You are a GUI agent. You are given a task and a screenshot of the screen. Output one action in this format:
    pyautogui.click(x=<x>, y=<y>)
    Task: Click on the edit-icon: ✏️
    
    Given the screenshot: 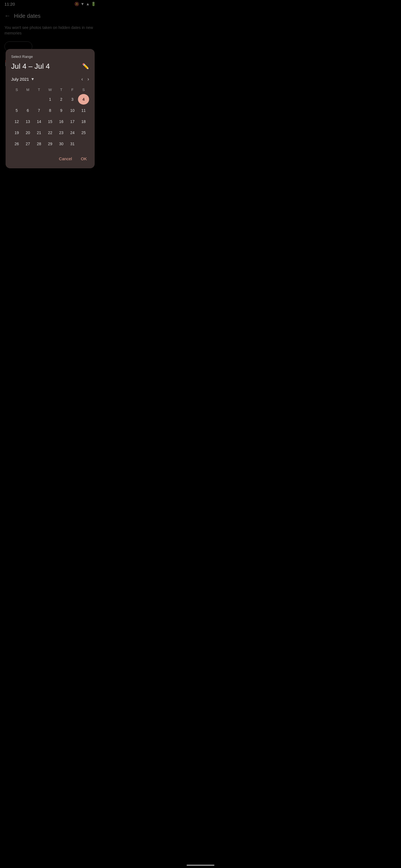 What is the action you would take?
    pyautogui.click(x=86, y=66)
    